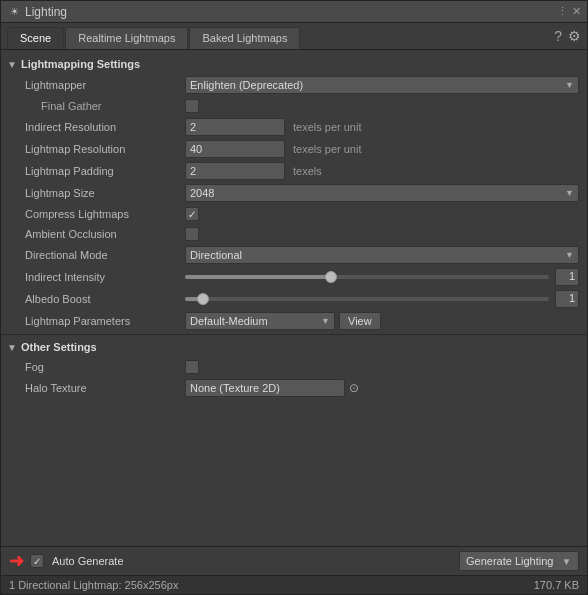 This screenshot has width=588, height=595. I want to click on indirect-resolution-control: texels per unit, so click(382, 127).